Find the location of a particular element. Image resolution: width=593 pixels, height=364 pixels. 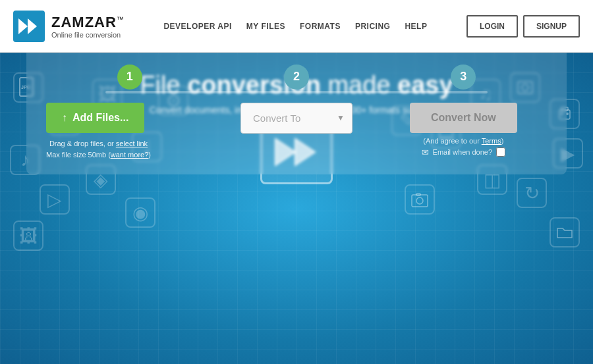

add-files-button: ↑ Add Files... is located at coordinates (95, 118).